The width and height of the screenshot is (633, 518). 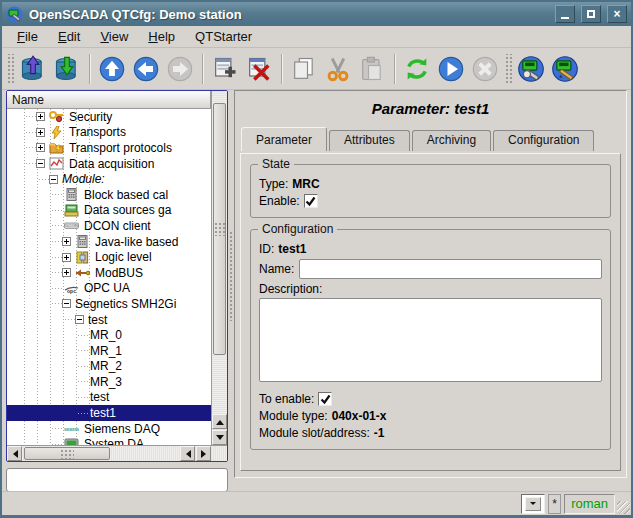 I want to click on status-dropdown-button, so click(x=533, y=504).